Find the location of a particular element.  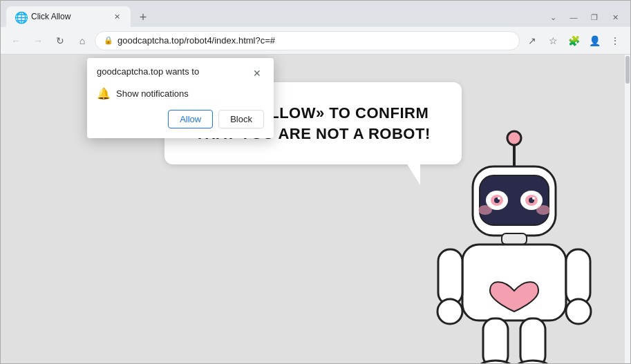

window-controls: ⌄ — ❐ ✕ is located at coordinates (584, 19).